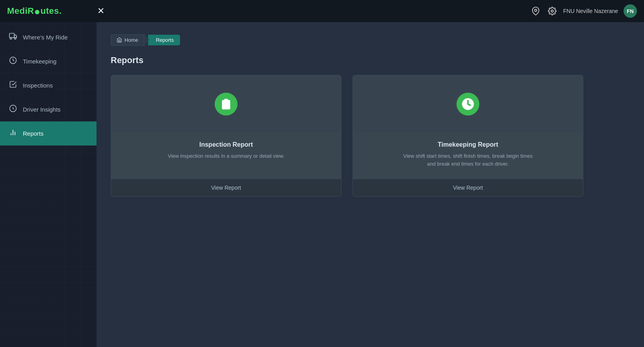 The width and height of the screenshot is (644, 347). I want to click on app-logo: MediR●utes., so click(50, 11).